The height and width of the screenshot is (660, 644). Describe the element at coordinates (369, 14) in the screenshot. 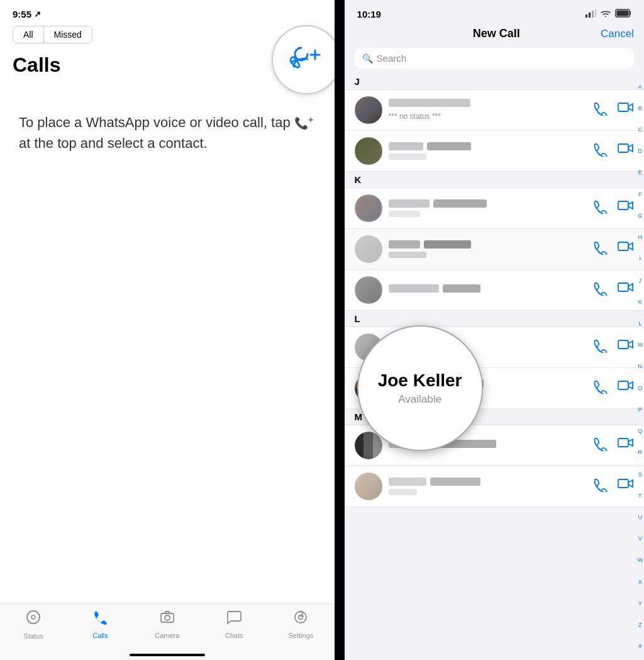

I see `right-time: 10:19` at that location.